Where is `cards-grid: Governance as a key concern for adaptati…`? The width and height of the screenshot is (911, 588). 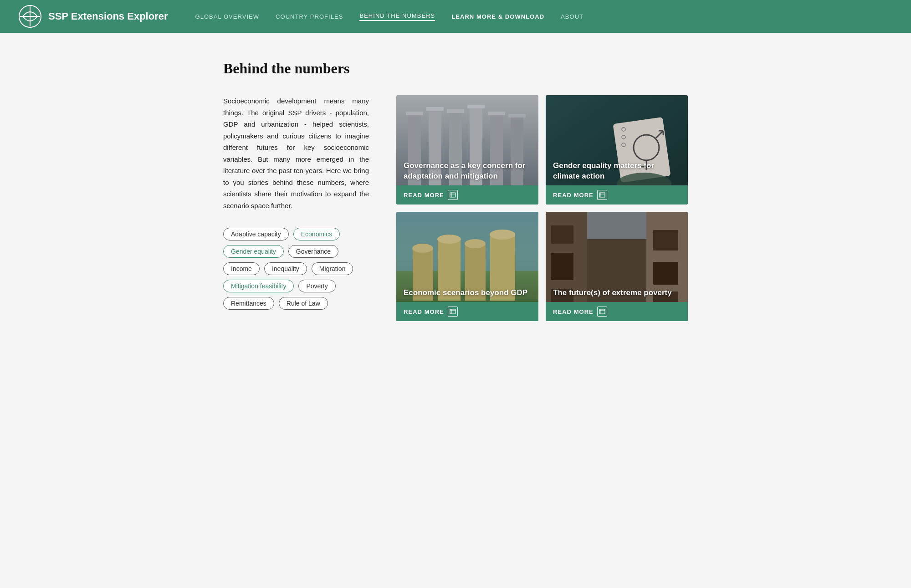
cards-grid: Governance as a key concern for adaptati… is located at coordinates (542, 208).